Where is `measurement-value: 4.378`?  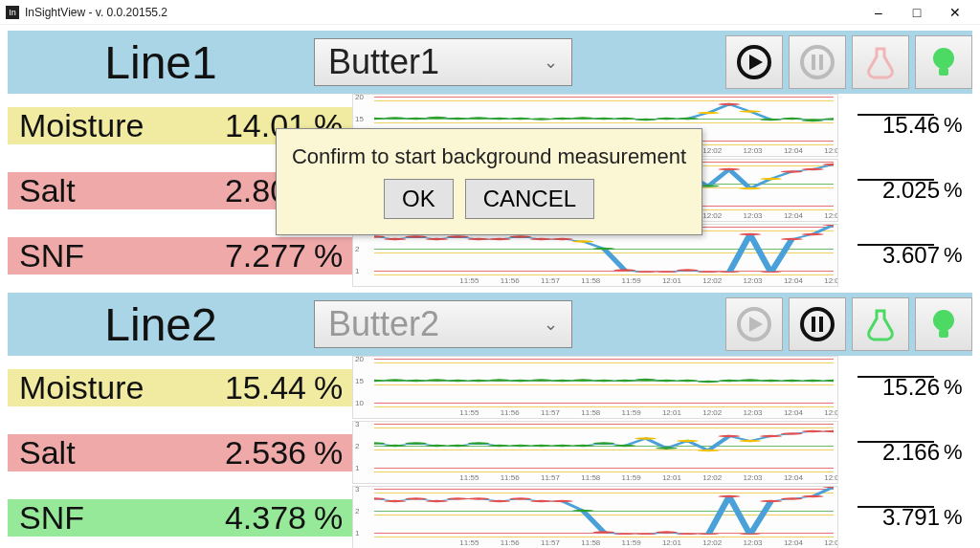 measurement-value: 4.378 is located at coordinates (242, 518).